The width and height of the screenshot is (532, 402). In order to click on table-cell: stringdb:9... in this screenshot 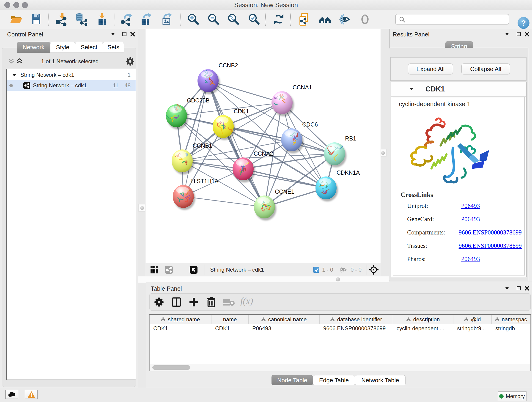, I will do `click(472, 328)`.